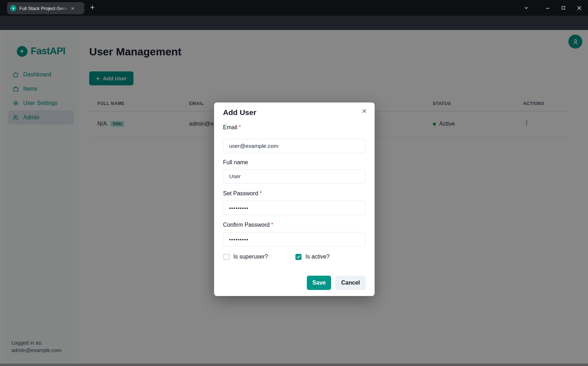  What do you see at coordinates (579, 8) in the screenshot?
I see `window-close-button` at bounding box center [579, 8].